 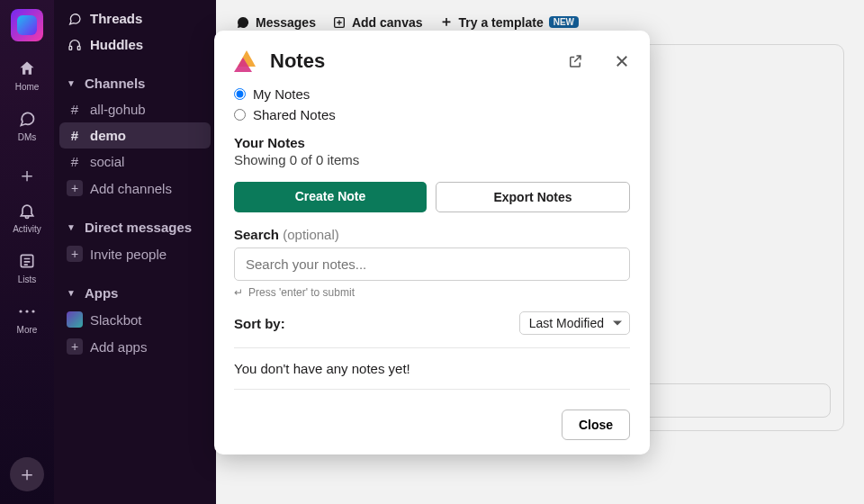 I want to click on search-label: Search (optional), so click(x=432, y=234).